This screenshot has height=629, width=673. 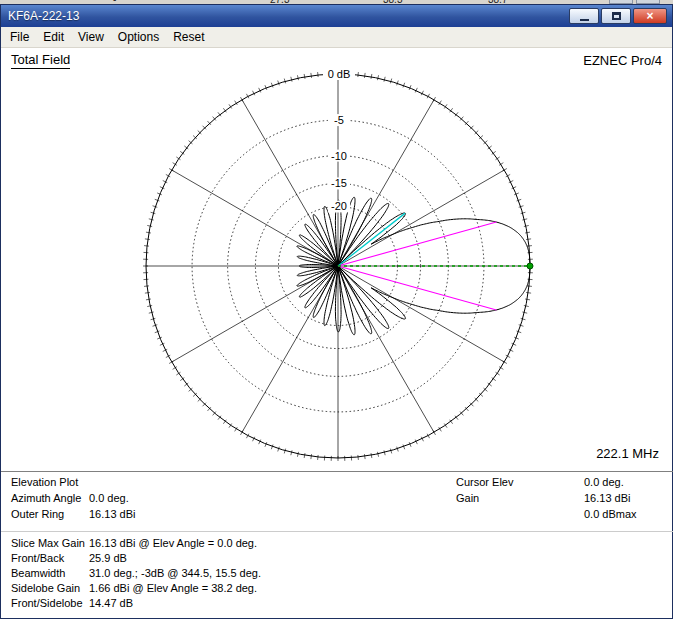 What do you see at coordinates (616, 16) in the screenshot?
I see `maximize-icon` at bounding box center [616, 16].